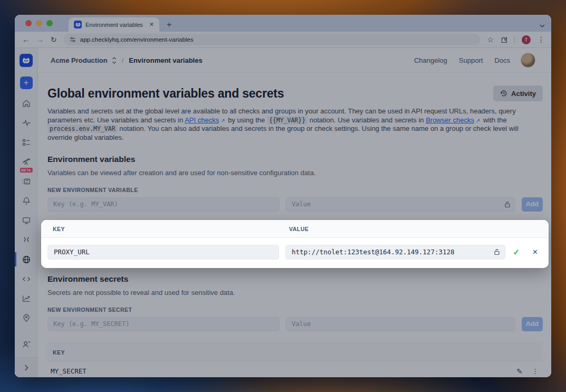  What do you see at coordinates (497, 252) in the screenshot?
I see `lock-open-icon` at bounding box center [497, 252].